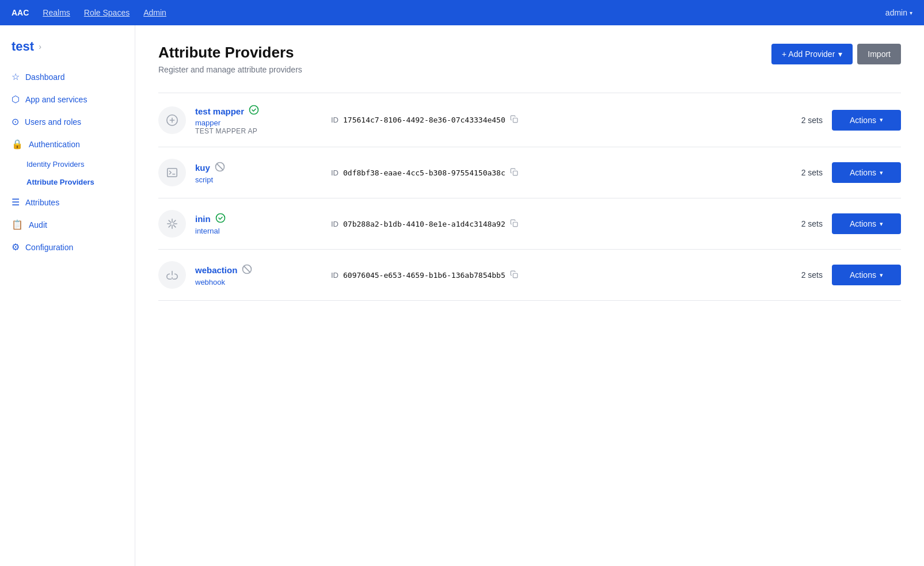 The width and height of the screenshot is (924, 566). Describe the element at coordinates (216, 270) in the screenshot. I see `provider-name-p4: webaction` at that location.